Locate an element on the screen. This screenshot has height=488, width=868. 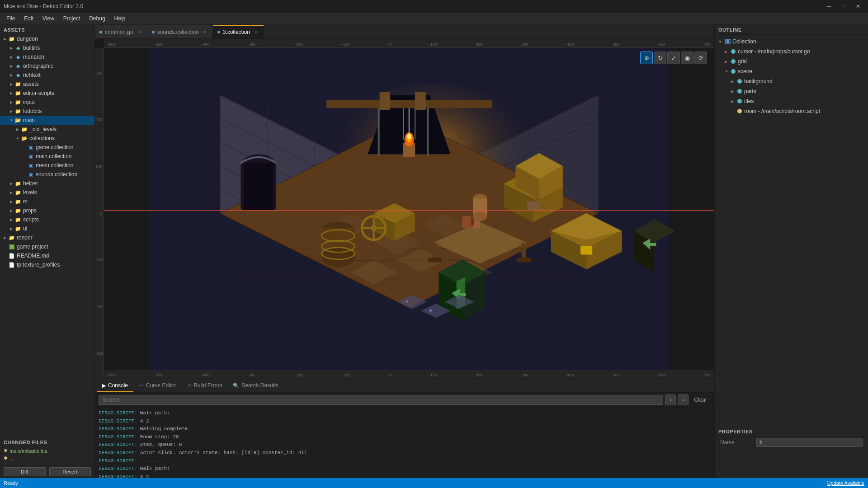
move-tool-button: ⊕ is located at coordinates (646, 58).